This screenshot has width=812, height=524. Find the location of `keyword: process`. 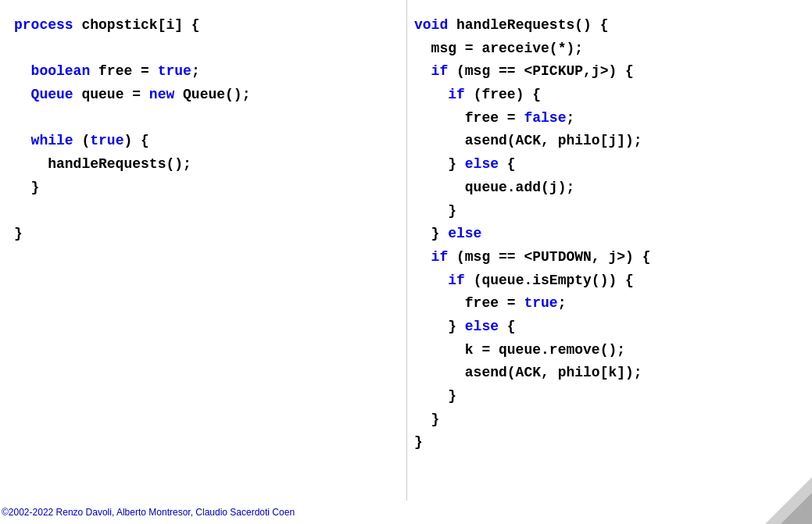

keyword: process is located at coordinates (48, 25).